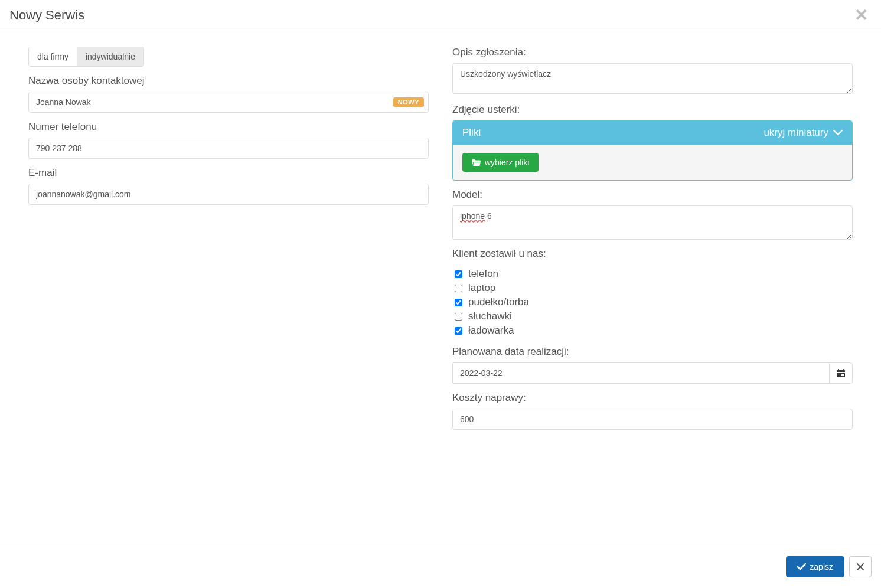  I want to click on save-button: zapisz, so click(815, 567).